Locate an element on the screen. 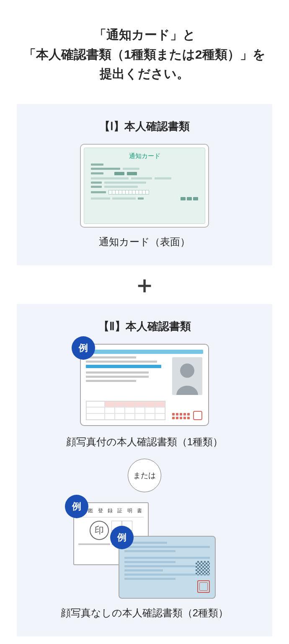  section-2-title: 【Ⅱ】本人確認書類 is located at coordinates (144, 326).